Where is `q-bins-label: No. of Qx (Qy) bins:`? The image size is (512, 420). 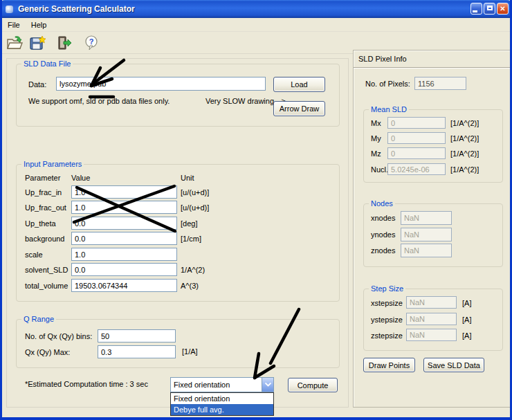 q-bins-label: No. of Qx (Qy) bins: is located at coordinates (58, 336).